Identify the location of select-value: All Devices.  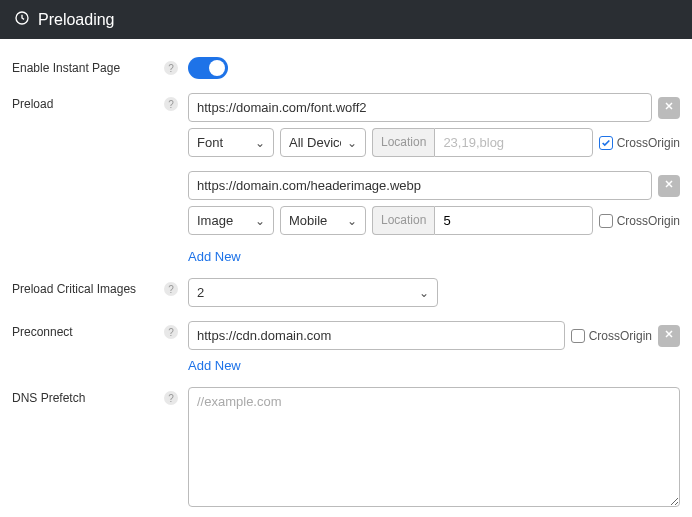
(315, 142).